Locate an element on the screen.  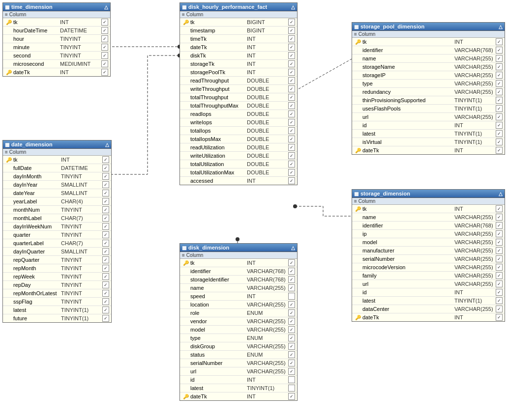
col-type: DATETIME is located at coordinates (81, 168).